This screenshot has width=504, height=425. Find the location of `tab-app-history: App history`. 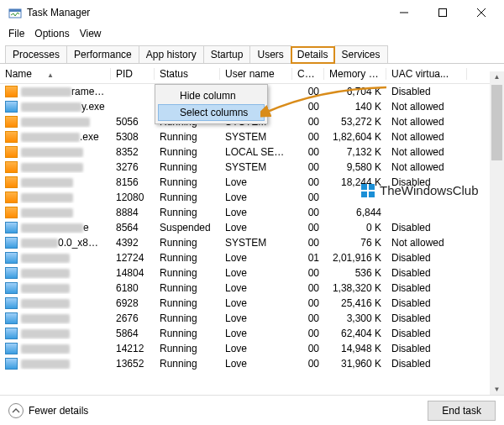

tab-app-history: App history is located at coordinates (171, 54).